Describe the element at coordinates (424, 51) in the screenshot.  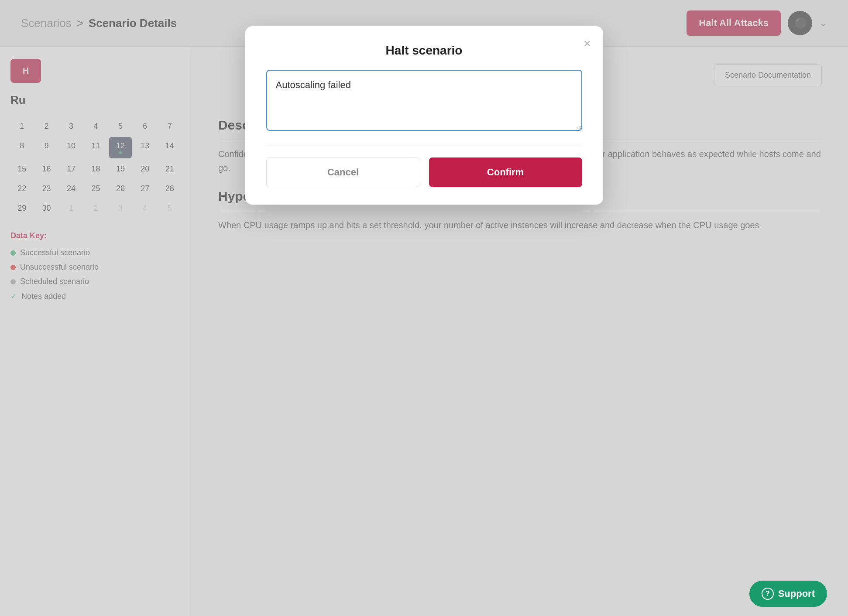
I see `modal-title: Halt scenario` at that location.